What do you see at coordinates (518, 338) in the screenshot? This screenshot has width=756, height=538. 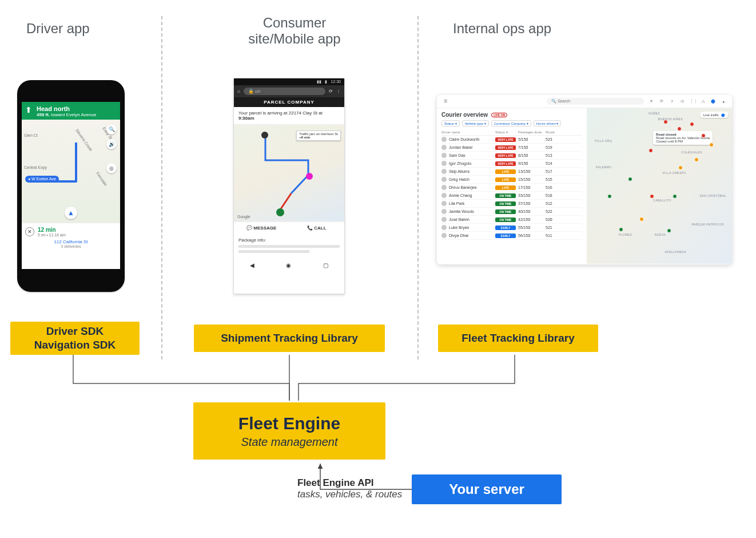 I see `fleet-tracking-box: Fleet Tracking Library` at bounding box center [518, 338].